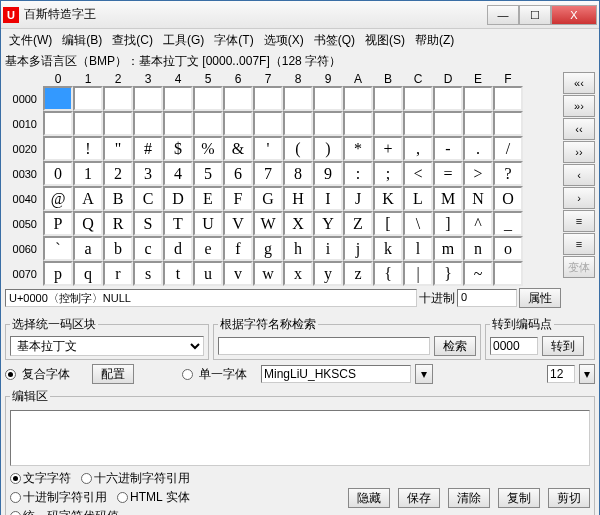 The width and height of the screenshot is (600, 515). I want to click on menu-item: 字体(T), so click(234, 39).